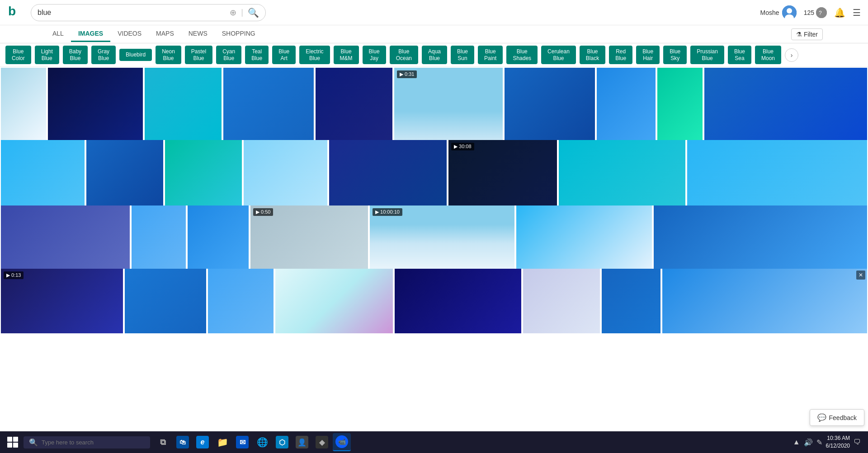 The image size is (868, 453). I want to click on system-clock: 10:36 AM 6/12/2020, so click(838, 442).